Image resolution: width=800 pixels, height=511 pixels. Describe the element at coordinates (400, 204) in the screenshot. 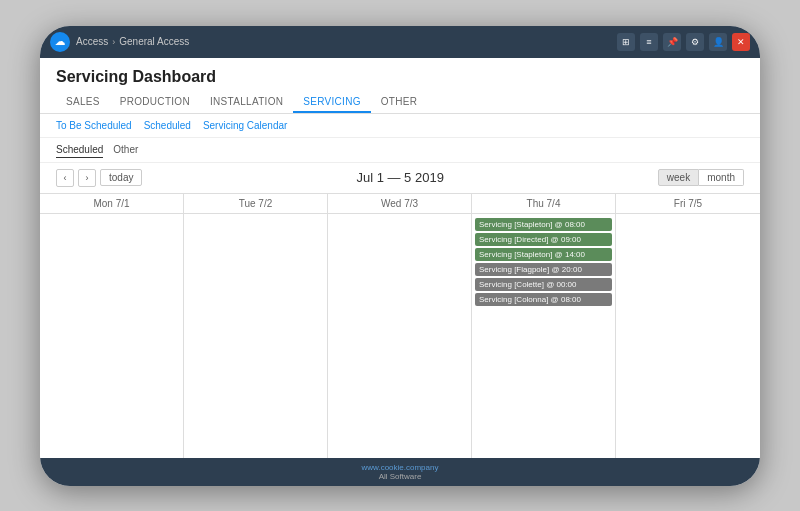

I see `header-wed: Wed 7/3` at that location.